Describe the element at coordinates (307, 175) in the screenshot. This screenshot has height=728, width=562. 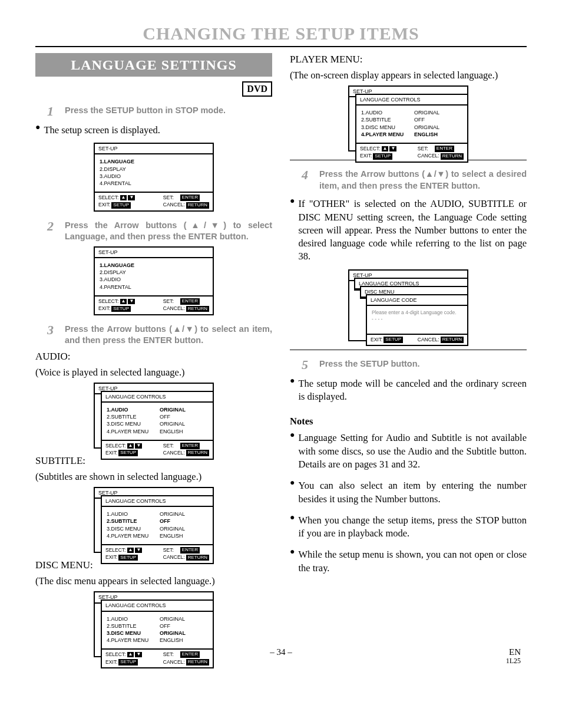
I see `step-number: 4` at that location.